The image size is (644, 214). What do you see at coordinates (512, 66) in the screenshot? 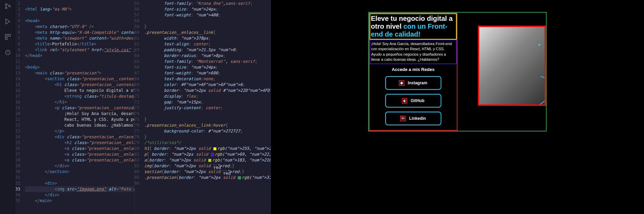
I see `image-wrapper: ✦` at bounding box center [512, 66].